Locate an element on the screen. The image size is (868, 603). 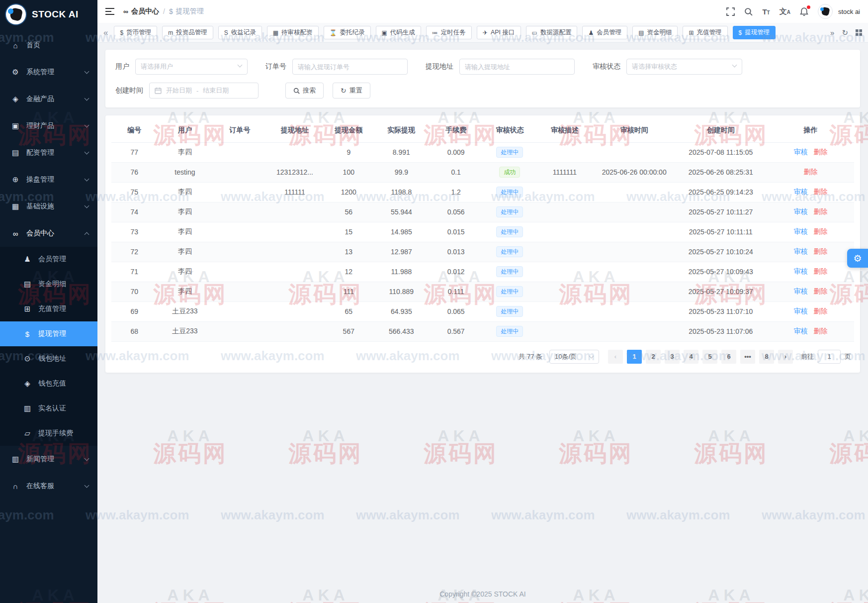
tab-label: 委托纪录 is located at coordinates (352, 33).